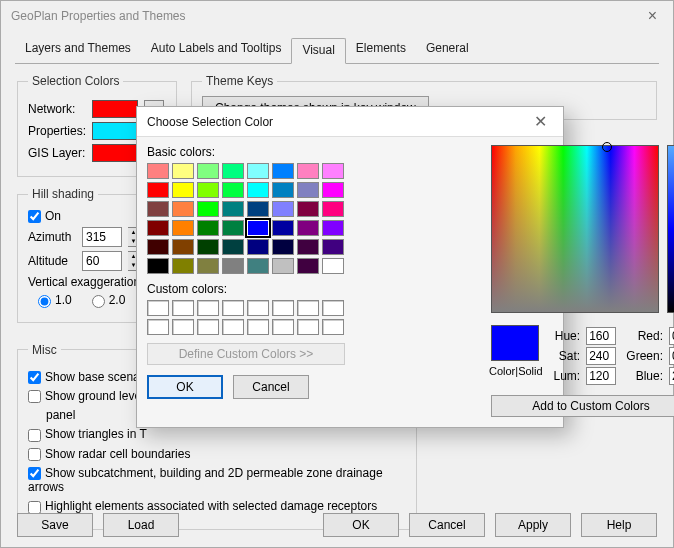 The image size is (674, 548). What do you see at coordinates (672, 336) in the screenshot?
I see `red-input` at bounding box center [672, 336].